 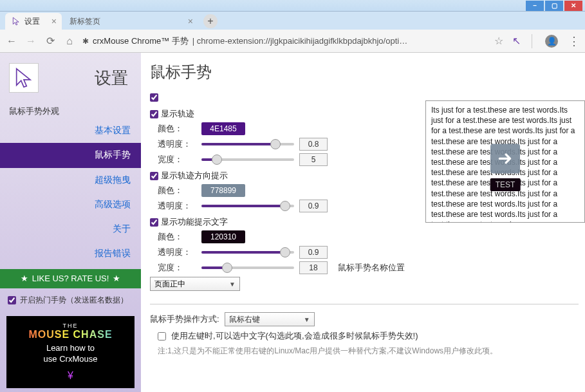 What do you see at coordinates (573, 6) in the screenshot?
I see `window-close-button: ✕` at bounding box center [573, 6].